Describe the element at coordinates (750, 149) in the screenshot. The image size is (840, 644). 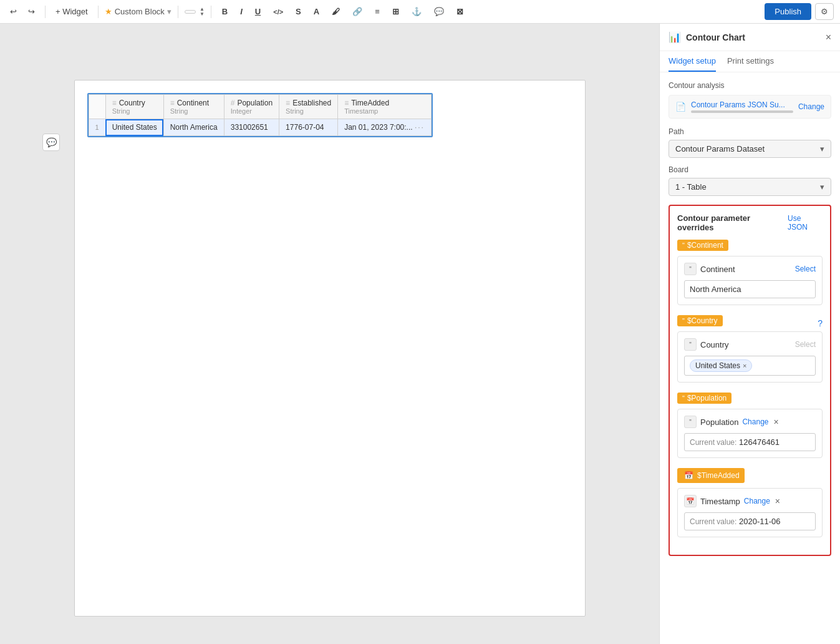
I see `path-select: Contour Params Dataset ▾` at that location.